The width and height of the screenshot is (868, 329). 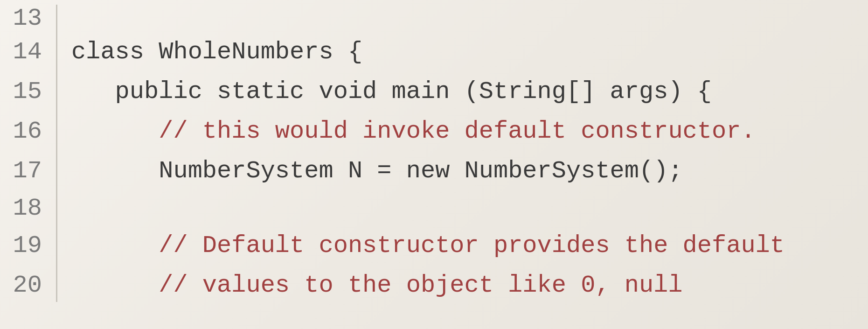 What do you see at coordinates (434, 19) in the screenshot?
I see `code-line-13: 13` at bounding box center [434, 19].